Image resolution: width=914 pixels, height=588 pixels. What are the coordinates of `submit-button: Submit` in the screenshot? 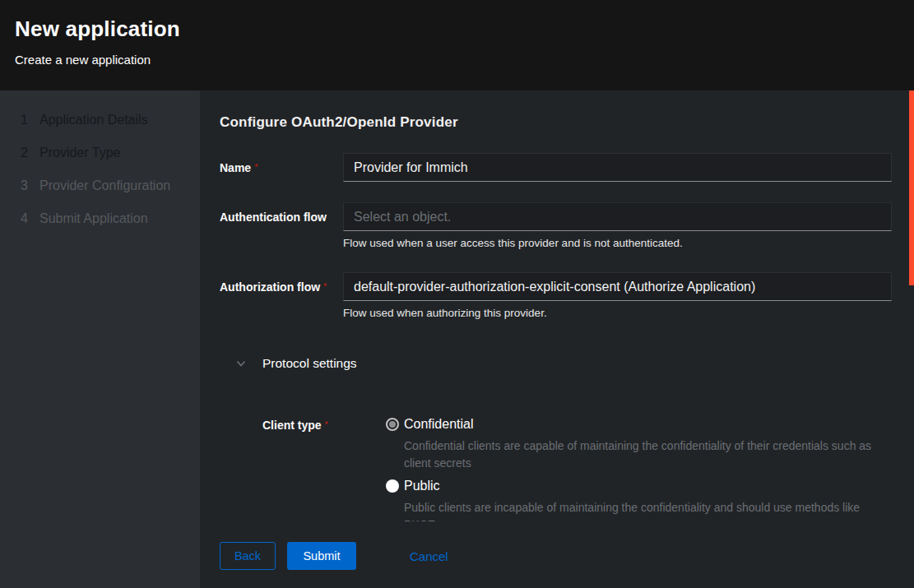 It's located at (322, 556).